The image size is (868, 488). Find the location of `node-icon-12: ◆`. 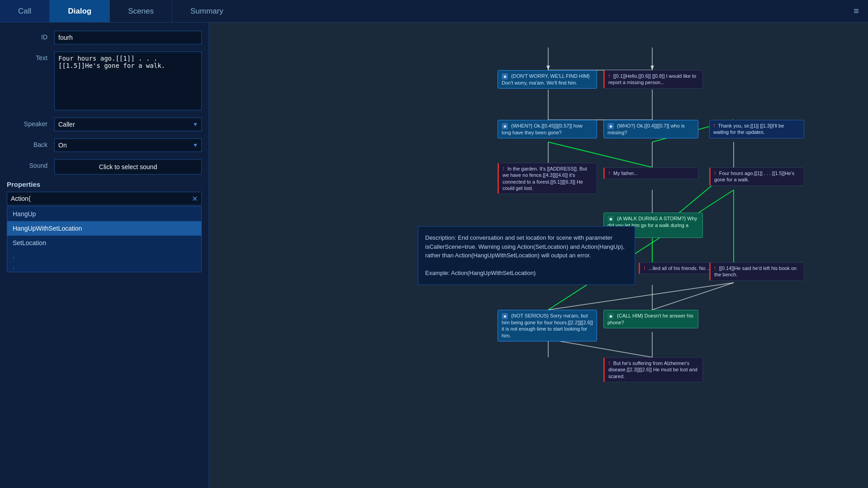

node-icon-12: ◆ is located at coordinates (505, 316).